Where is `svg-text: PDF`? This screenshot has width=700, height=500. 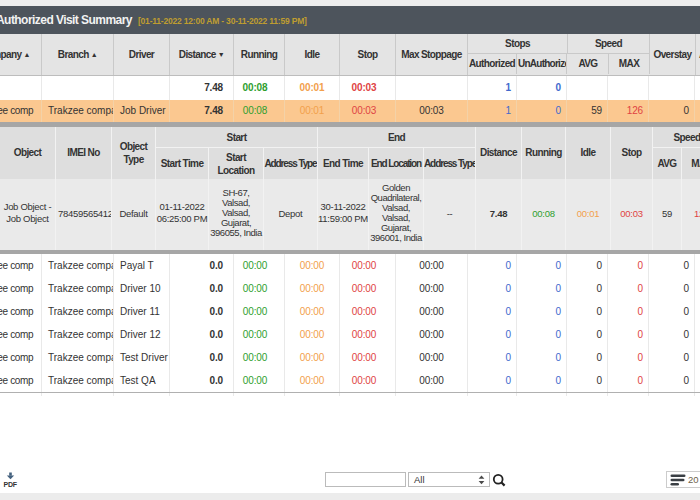 svg-text: PDF is located at coordinates (11, 484).